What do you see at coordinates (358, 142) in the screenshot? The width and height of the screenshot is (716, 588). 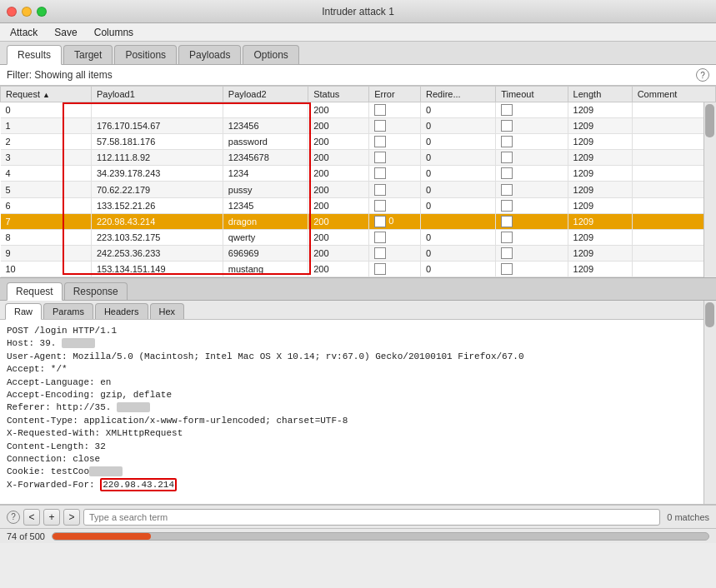 I see `table-row: 257.58.181.176password20001209` at bounding box center [358, 142].